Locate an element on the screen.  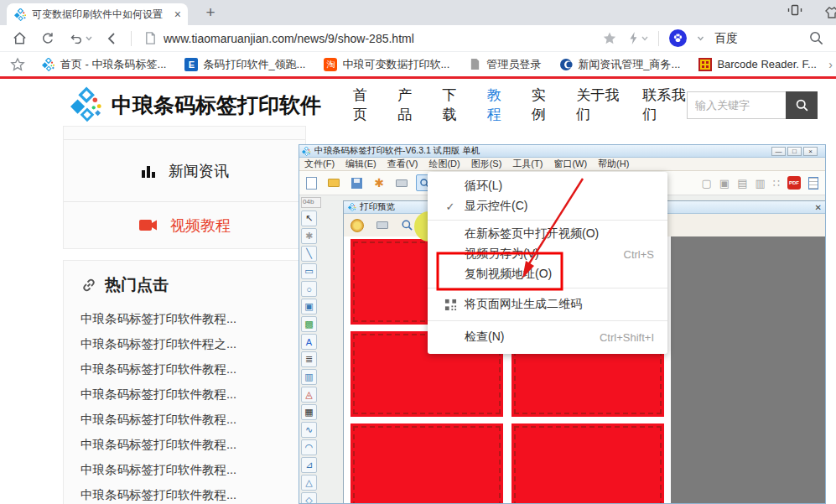
toolbar-gray-icon: ▤ is located at coordinates (742, 183).